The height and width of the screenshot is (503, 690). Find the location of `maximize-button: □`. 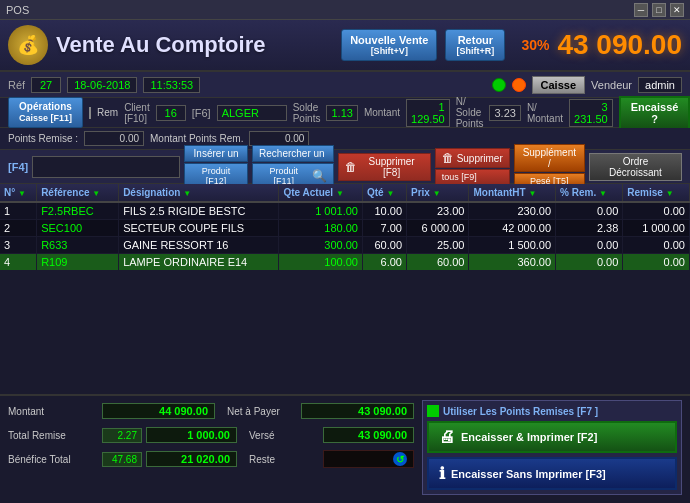

maximize-button: □ is located at coordinates (659, 10).